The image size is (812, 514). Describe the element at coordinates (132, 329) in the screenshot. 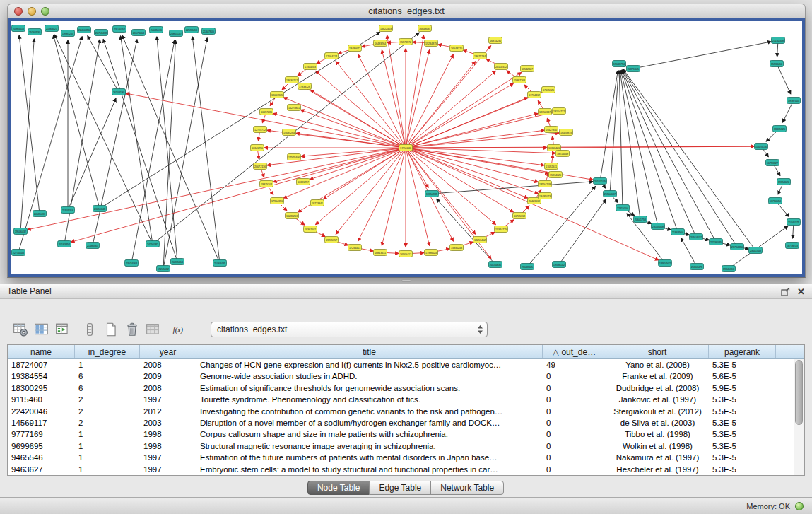

I see `delete-table-button` at that location.